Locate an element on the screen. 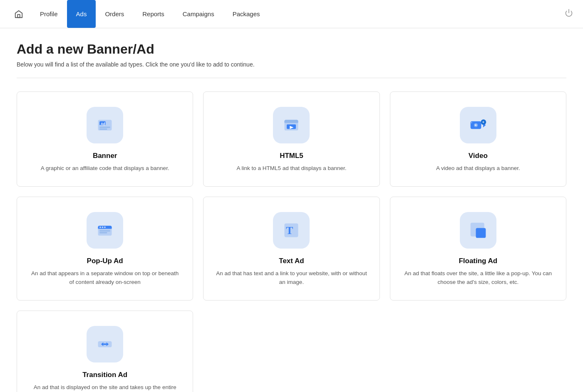 Image resolution: width=583 pixels, height=392 pixels. popup-desc: An ad that appears in a separate window … is located at coordinates (105, 278).